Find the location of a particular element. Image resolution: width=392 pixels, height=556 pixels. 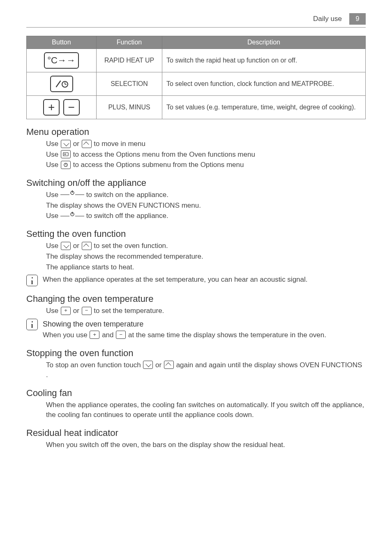

setting-title: Setting the oven function is located at coordinates (196, 234).